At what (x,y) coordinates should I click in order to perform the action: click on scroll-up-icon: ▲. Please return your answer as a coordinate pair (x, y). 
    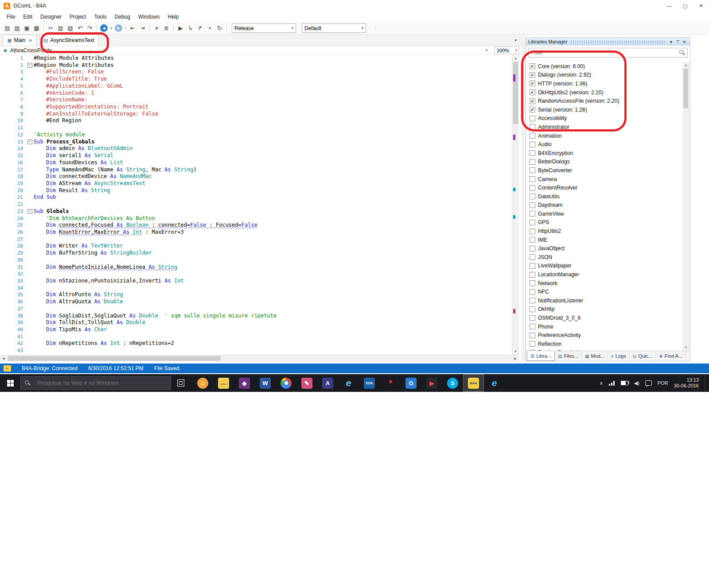
    Looking at the image, I should click on (686, 65).